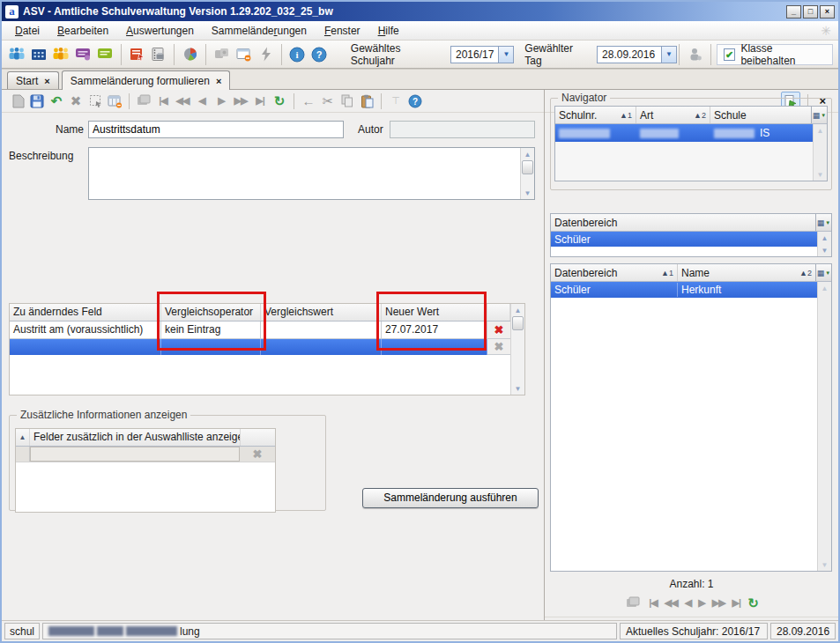 Image resolution: width=840 pixels, height=643 pixels. Describe the element at coordinates (146, 80) in the screenshot. I see `tab-sammelaenderung-formulieren: Sammeländerung formulieren ×` at that location.